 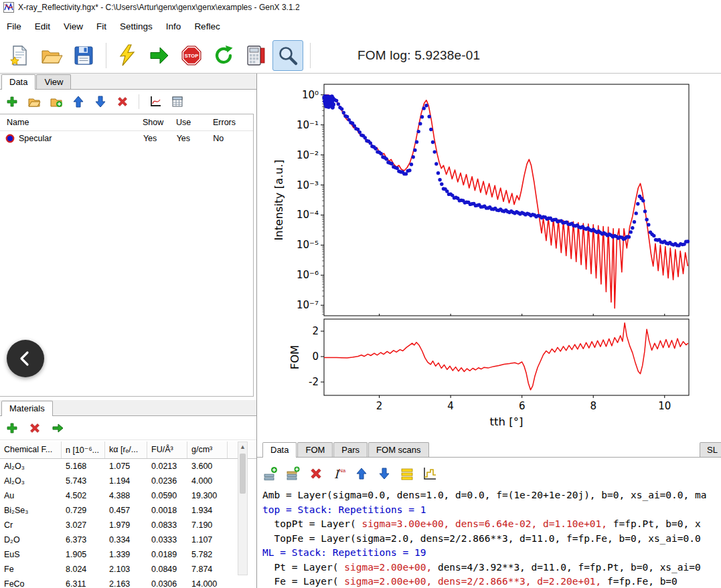 I want to click on material-row: Al₂O₃5.1681.0750.02133.600, so click(x=129, y=466).